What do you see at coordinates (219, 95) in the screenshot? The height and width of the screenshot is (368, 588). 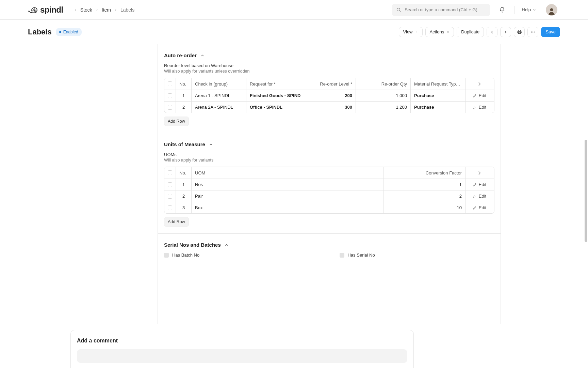 I see `cell-checkin: Arena 1 - SPINDL` at bounding box center [219, 95].